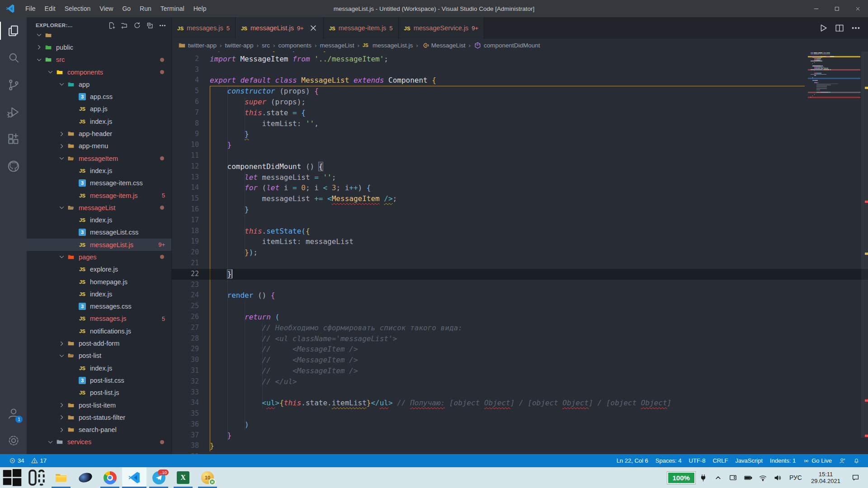 The width and height of the screenshot is (868, 488). I want to click on code-line-23: 23, so click(520, 285).